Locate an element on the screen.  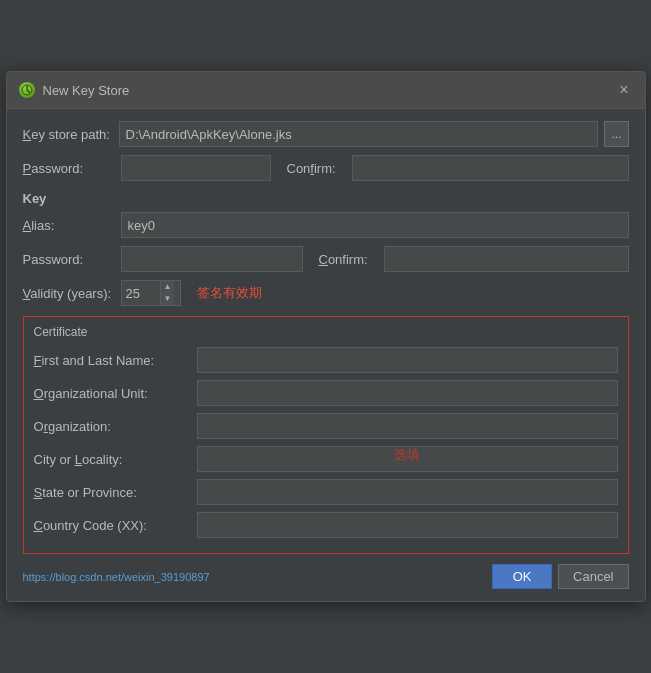
cert-country-label: Country Code (XX): is located at coordinates (112, 526).